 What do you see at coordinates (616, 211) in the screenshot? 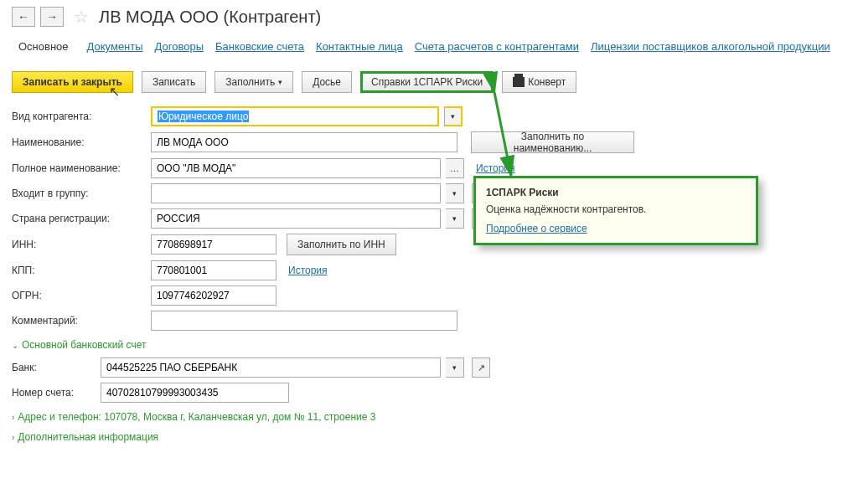
I see `spark-callout: 1СПАРК Риски Оценка надёжности контраген…` at bounding box center [616, 211].